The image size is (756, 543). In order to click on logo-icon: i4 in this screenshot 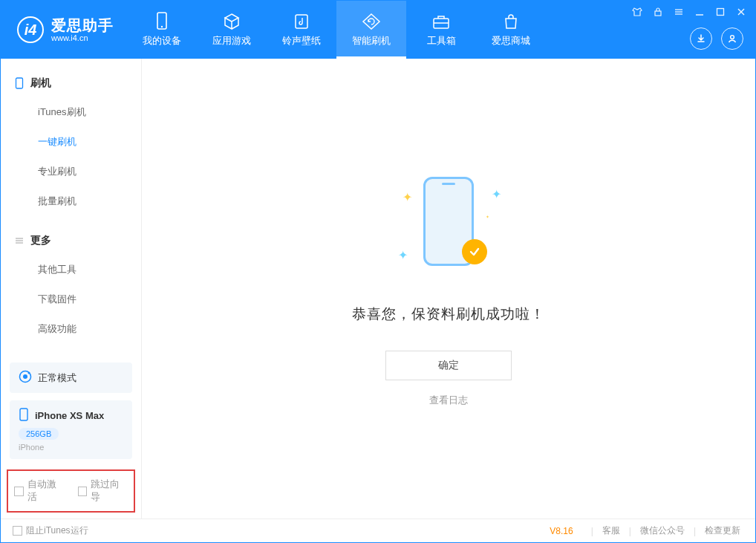, I will do `click(30, 30)`.